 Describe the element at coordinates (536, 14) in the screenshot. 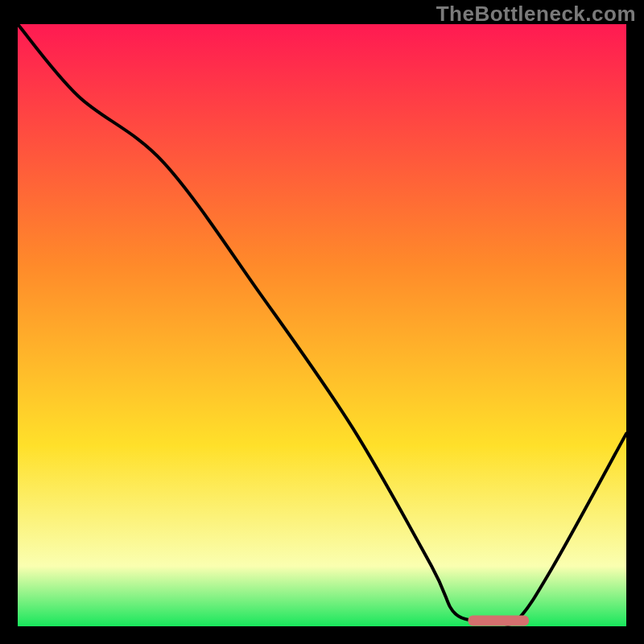

I see `watermark-label: TheBottleneck.com` at that location.